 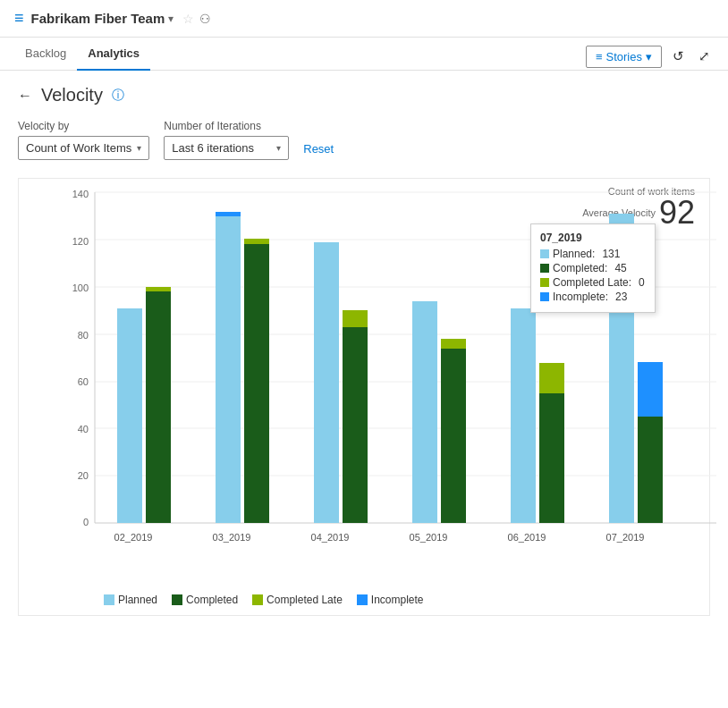 What do you see at coordinates (304, 600) in the screenshot?
I see `legend-completed-late-label: Completed Late` at bounding box center [304, 600].